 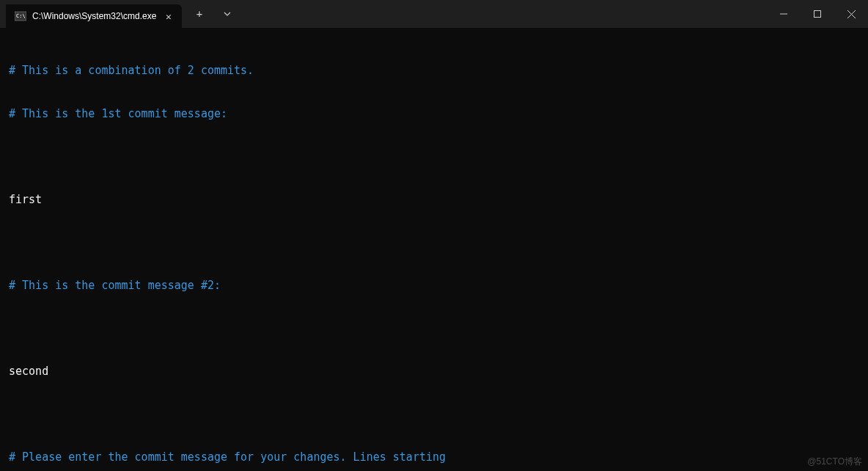 I want to click on editor-line: # Please enter the commit message for yo…, so click(x=434, y=458).